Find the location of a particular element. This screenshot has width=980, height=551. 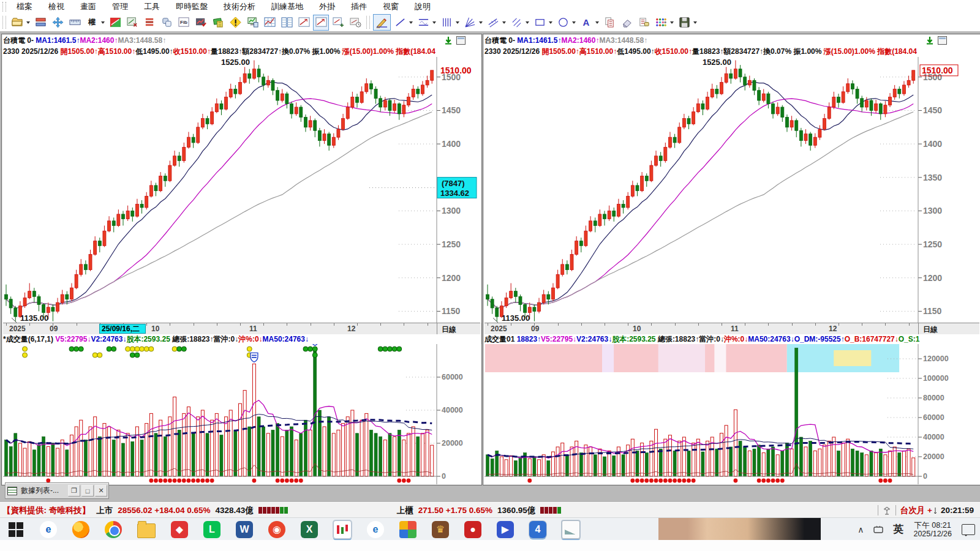

menu-item-工具: 工具 is located at coordinates (152, 7).